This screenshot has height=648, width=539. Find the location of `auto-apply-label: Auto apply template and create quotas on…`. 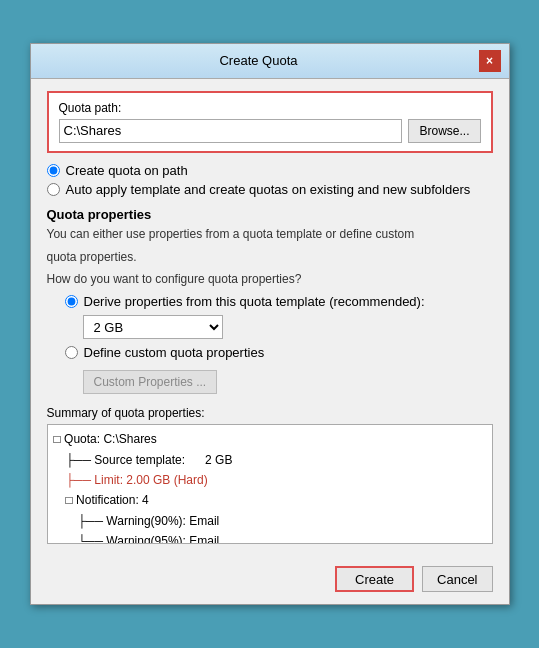

auto-apply-label: Auto apply template and create quotas on… is located at coordinates (268, 190).